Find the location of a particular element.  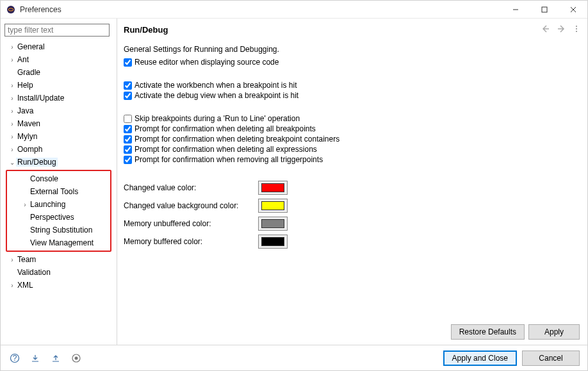

forward-icon is located at coordinates (562, 29).